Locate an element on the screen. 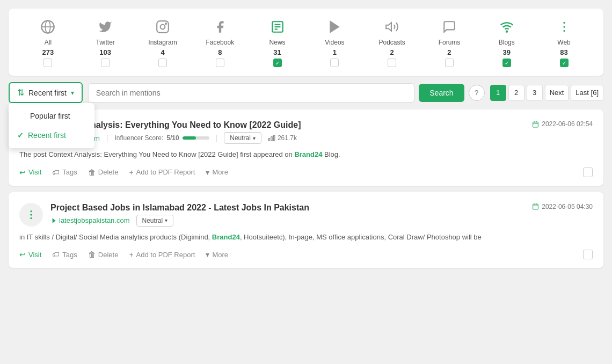 This screenshot has height=364, width=612. sort-option-popular: Popular first is located at coordinates (52, 116).